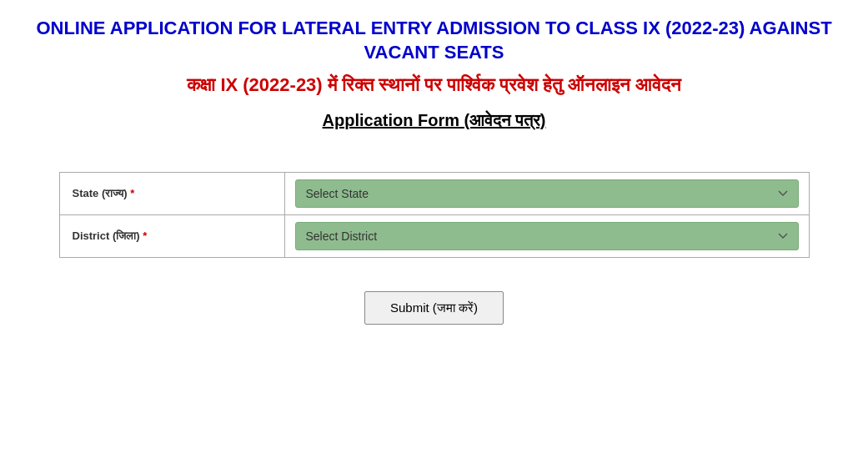  What do you see at coordinates (434, 308) in the screenshot?
I see `submit-section: Submit (जमा करें)` at bounding box center [434, 308].